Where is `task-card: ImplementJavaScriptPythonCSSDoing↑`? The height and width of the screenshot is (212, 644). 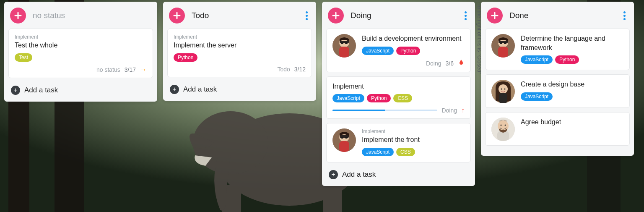
task-card: ImplementJavaScriptPythonCSSDoing↑ is located at coordinates (398, 98).